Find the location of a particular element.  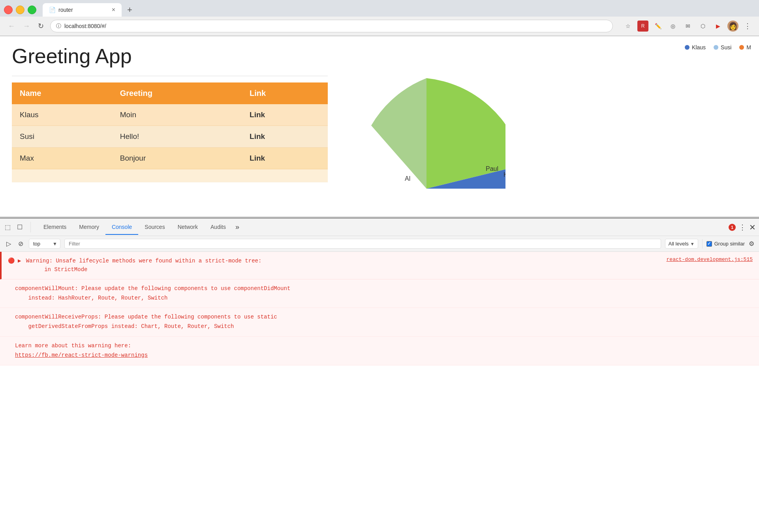

reload-button: ↻ is located at coordinates (41, 26).